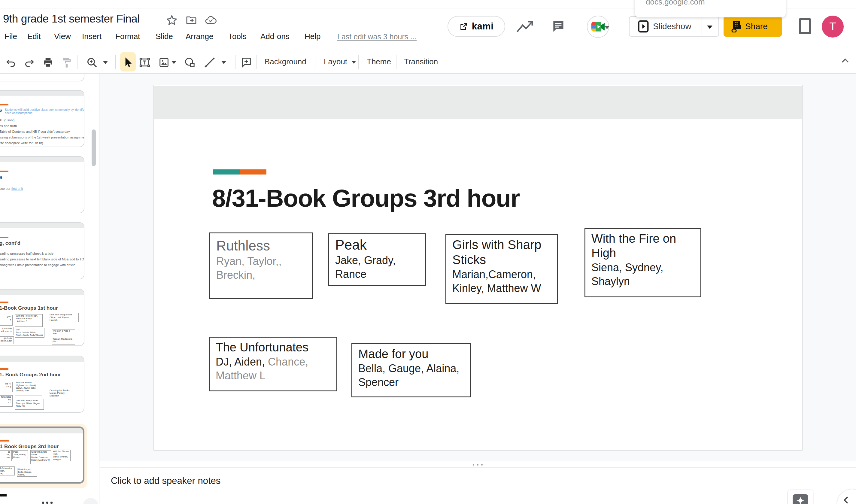 Image resolution: width=856 pixels, height=504 pixels. What do you see at coordinates (11, 62) in the screenshot?
I see `undo-icon` at bounding box center [11, 62].